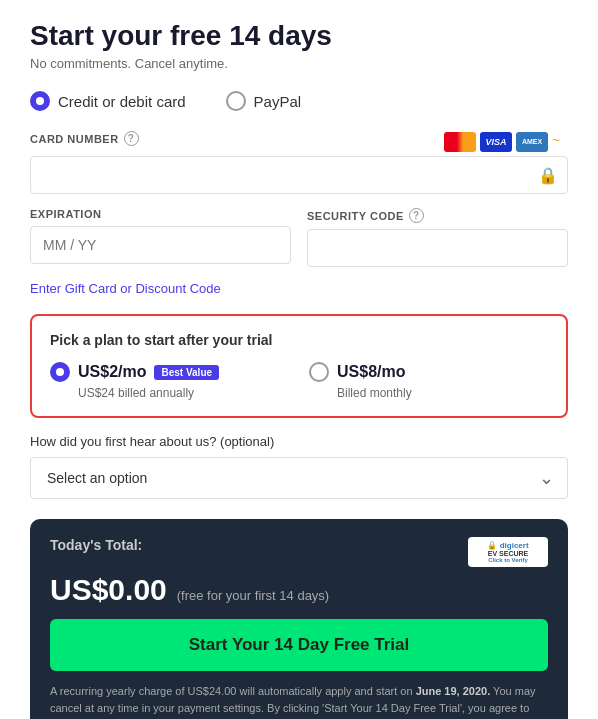  What do you see at coordinates (170, 381) in the screenshot?
I see `annual-plan-option: US$2/mo Best Value US$24 billed annually` at bounding box center [170, 381].